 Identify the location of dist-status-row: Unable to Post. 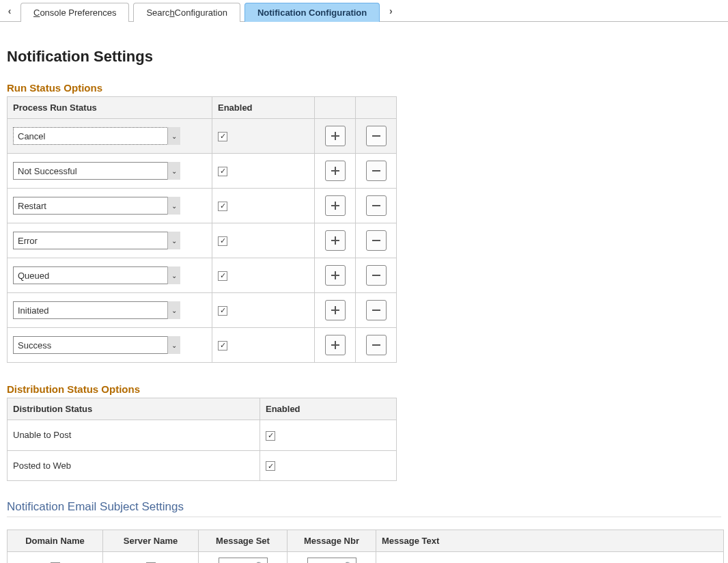
(202, 436).